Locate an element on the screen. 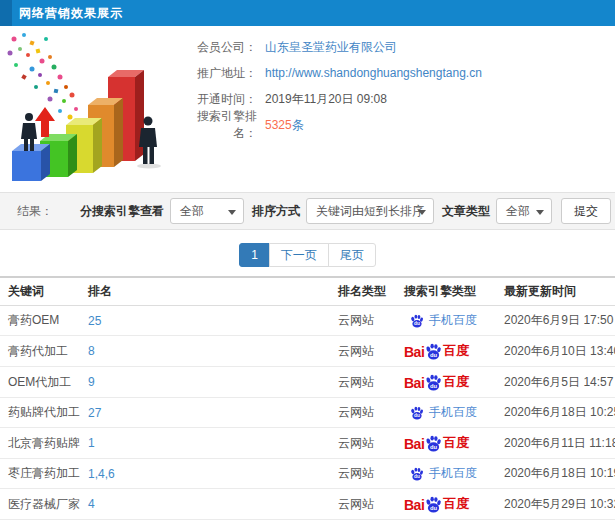 The height and width of the screenshot is (520, 615). table-row: 枣庄膏药加工 1,4,6 云网站 is located at coordinates (308, 474).